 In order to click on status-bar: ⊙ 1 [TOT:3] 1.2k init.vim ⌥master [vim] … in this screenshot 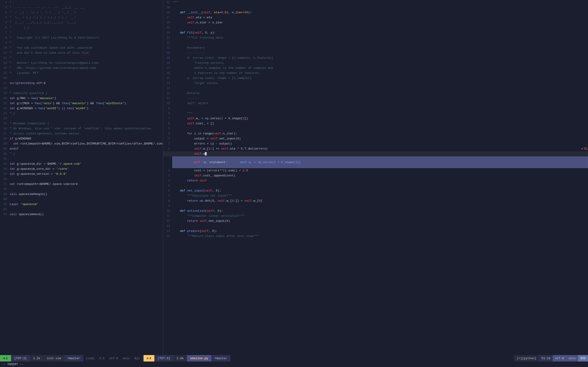, I will do `click(294, 358)`.